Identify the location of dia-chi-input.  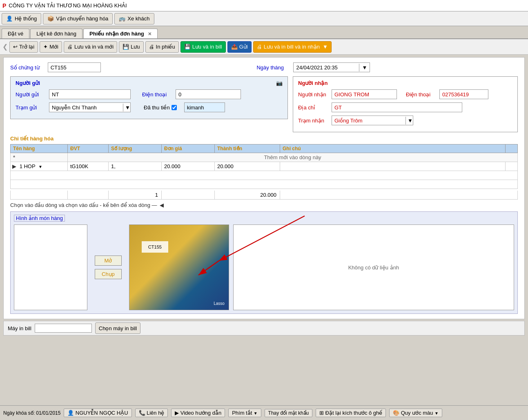
(397, 107).